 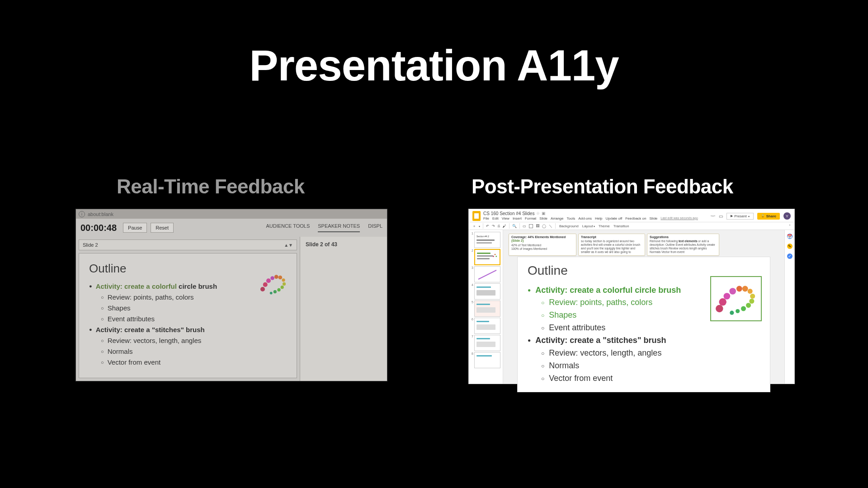 I want to click on line-tool: ＼, so click(x=551, y=226).